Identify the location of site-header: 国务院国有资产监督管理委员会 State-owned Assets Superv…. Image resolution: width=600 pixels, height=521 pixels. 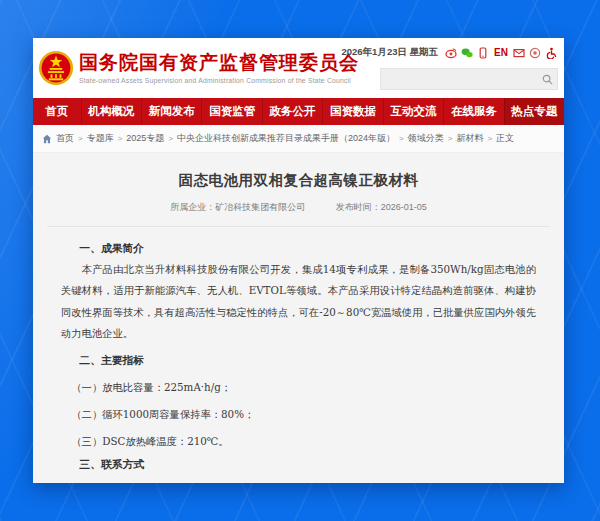
(298, 68).